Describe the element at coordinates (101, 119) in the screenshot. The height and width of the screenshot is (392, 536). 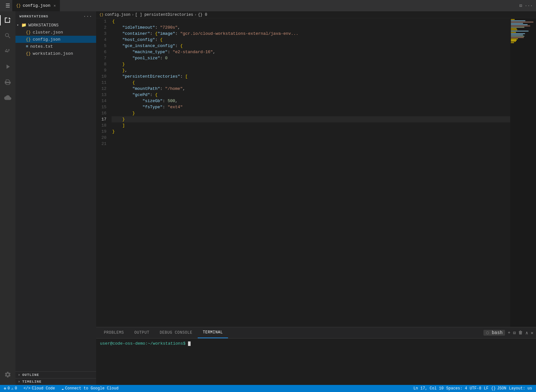
I see `line-num-17: 17` at that location.